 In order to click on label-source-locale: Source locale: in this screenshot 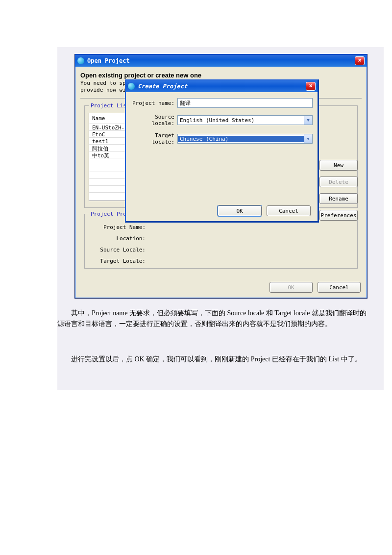, I will do `click(154, 120)`.